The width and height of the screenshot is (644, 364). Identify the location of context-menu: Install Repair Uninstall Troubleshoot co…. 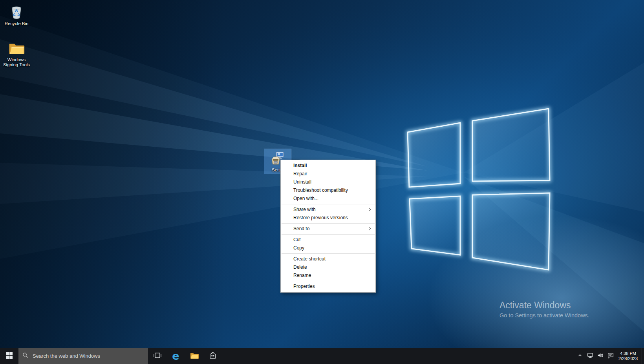
(328, 226).